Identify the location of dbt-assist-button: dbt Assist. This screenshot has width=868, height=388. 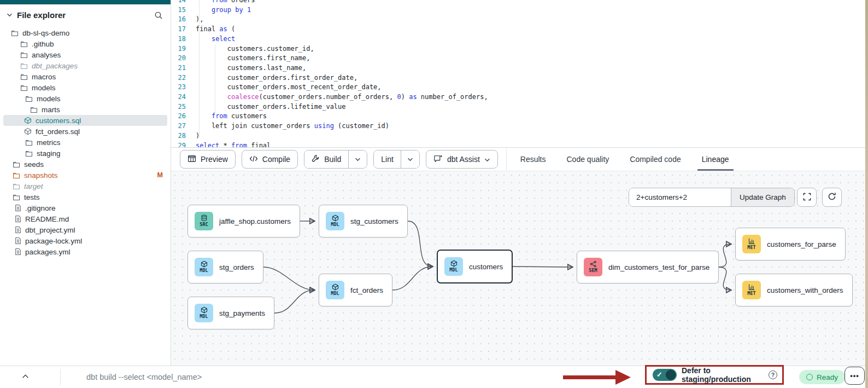
(462, 159).